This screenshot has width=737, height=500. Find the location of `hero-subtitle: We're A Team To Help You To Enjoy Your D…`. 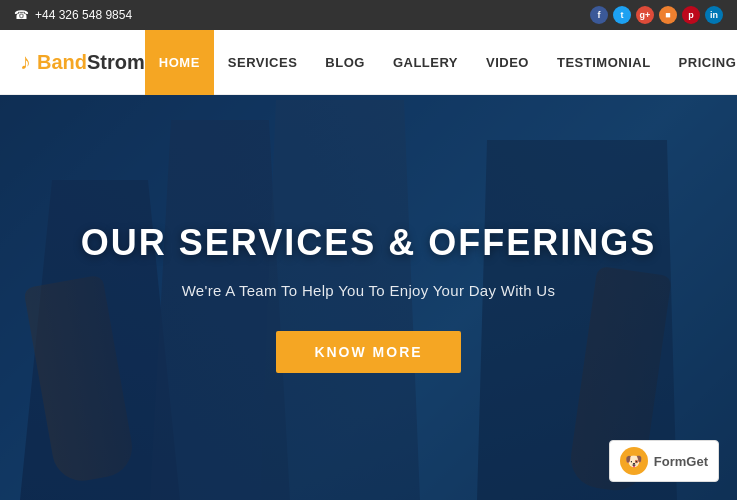

hero-subtitle: We're A Team To Help You To Enjoy Your D… is located at coordinates (369, 290).